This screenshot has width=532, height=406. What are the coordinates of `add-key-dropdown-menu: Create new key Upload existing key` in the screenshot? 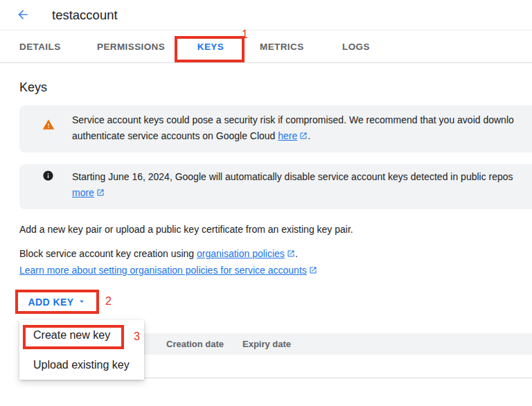 It's located at (82, 350).